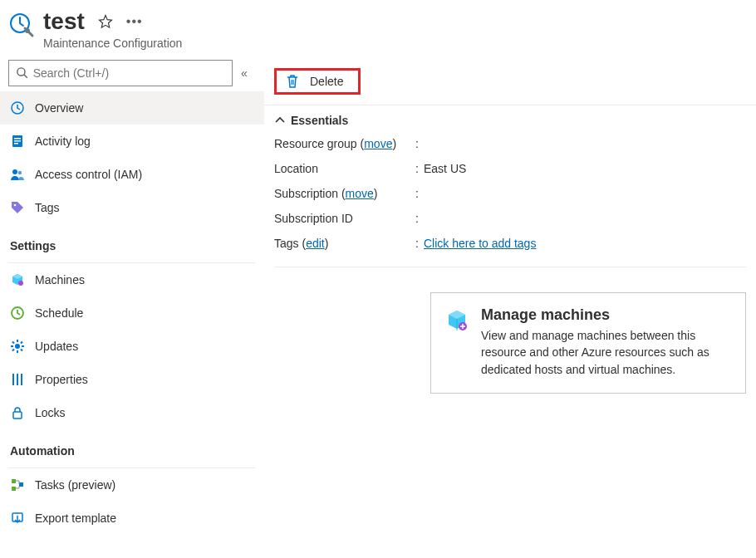 This screenshot has height=558, width=756. Describe the element at coordinates (135, 22) in the screenshot. I see `more-menu-icon: •••` at that location.